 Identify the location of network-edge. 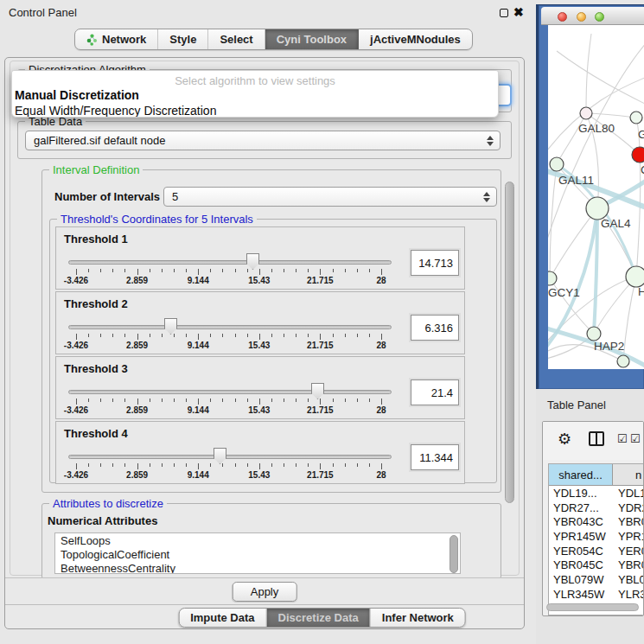
(600, 78).